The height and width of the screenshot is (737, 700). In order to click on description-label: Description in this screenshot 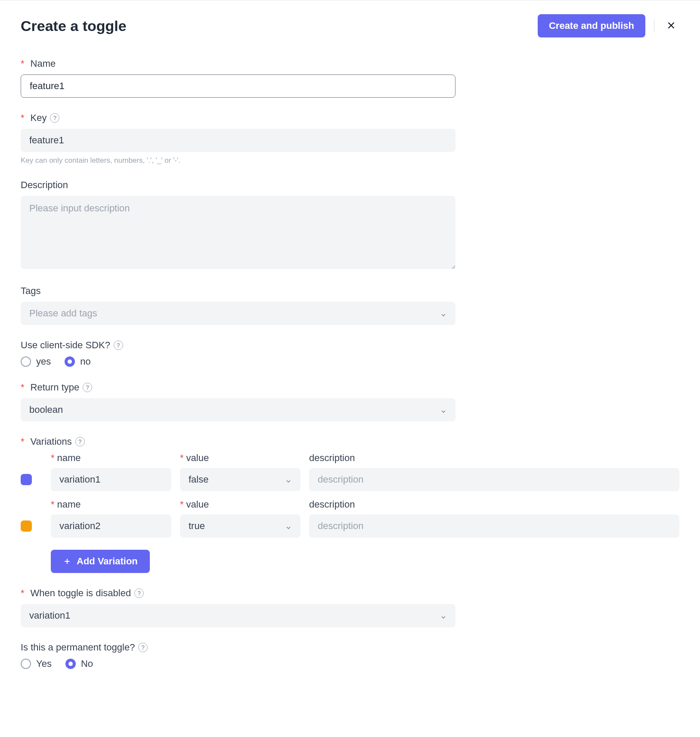, I will do `click(238, 185)`.